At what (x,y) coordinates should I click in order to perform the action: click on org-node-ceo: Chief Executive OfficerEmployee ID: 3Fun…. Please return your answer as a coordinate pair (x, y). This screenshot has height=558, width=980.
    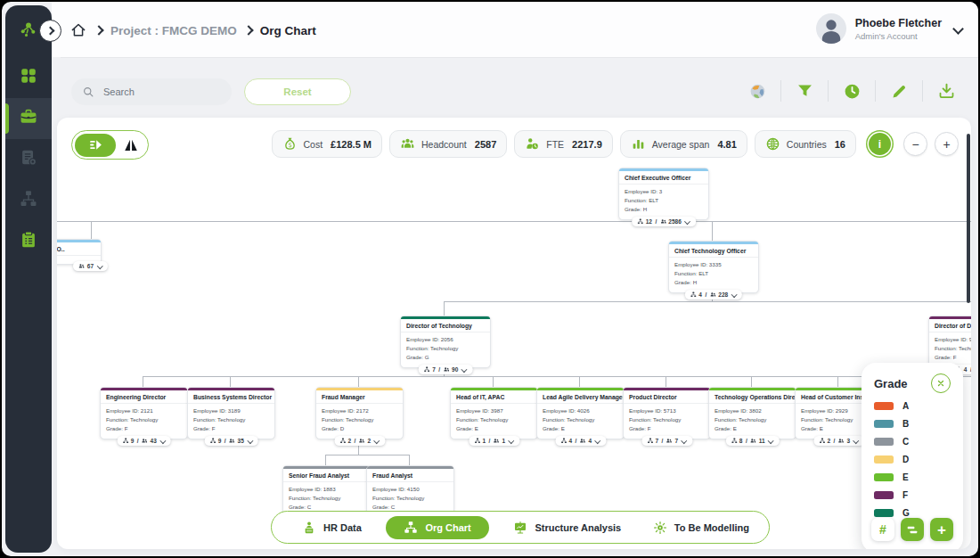
    Looking at the image, I should click on (664, 194).